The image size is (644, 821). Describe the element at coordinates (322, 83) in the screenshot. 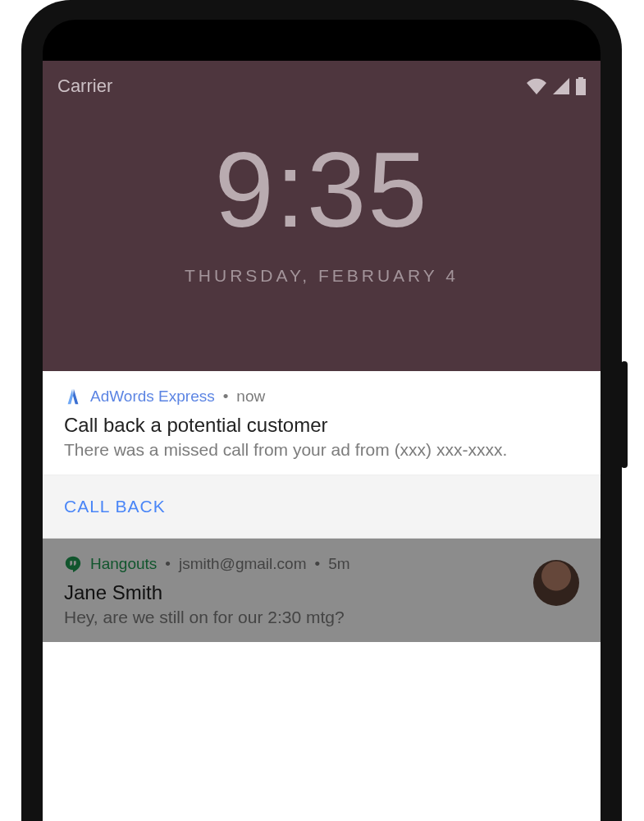

I see `status-bar: Carrier` at that location.